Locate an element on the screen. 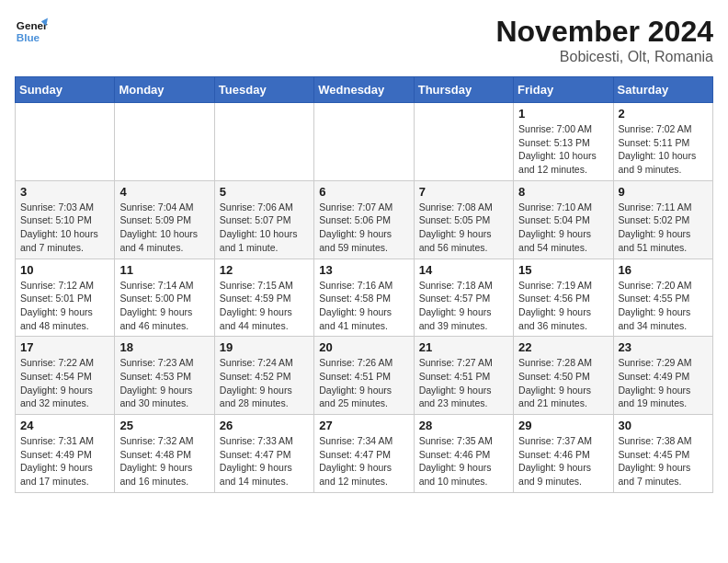 This screenshot has width=728, height=563. logo-icon: General Blue is located at coordinates (31, 31).